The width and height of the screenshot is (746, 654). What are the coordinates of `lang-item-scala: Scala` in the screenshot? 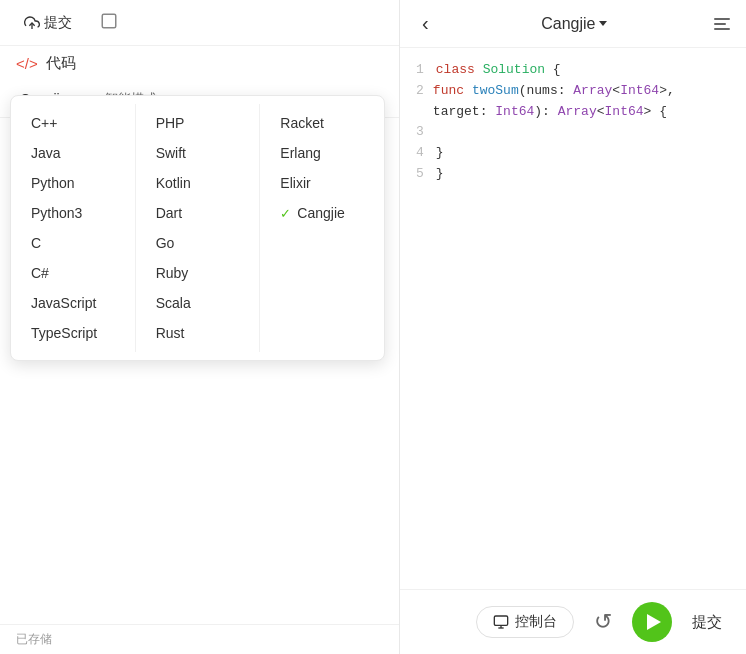 It's located at (198, 303).